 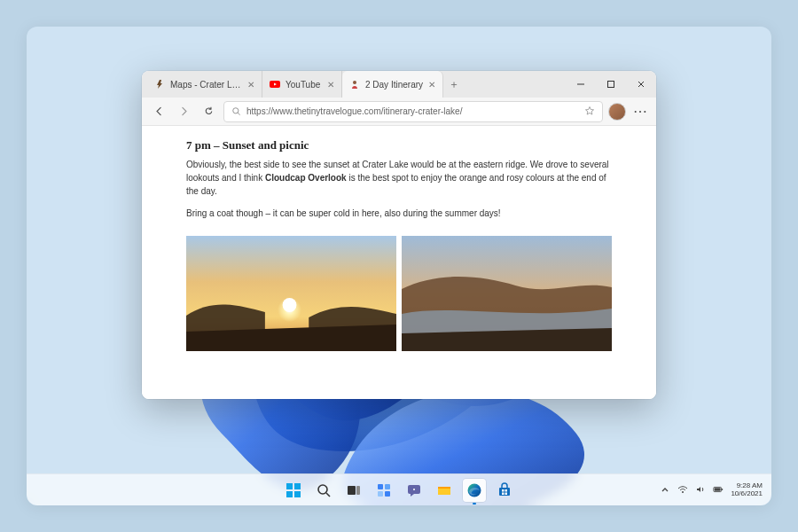 I want to click on start-button, so click(x=293, y=490).